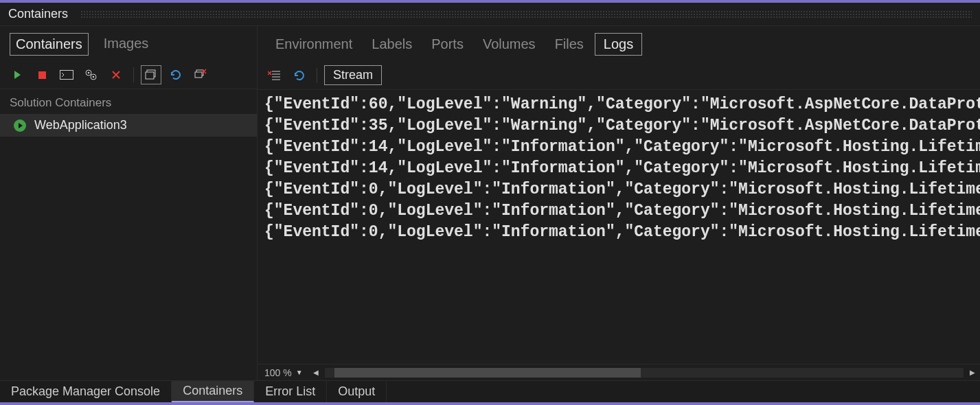 This screenshot has width=980, height=405. What do you see at coordinates (569, 44) in the screenshot?
I see `tab-files: Files` at bounding box center [569, 44].